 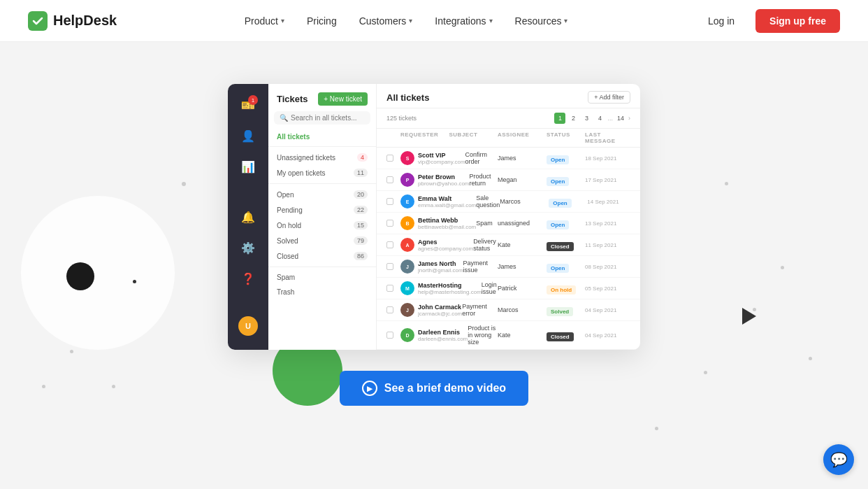 What do you see at coordinates (248, 217) in the screenshot?
I see `sidebar-icon-subscribe: 🔔` at bounding box center [248, 217].